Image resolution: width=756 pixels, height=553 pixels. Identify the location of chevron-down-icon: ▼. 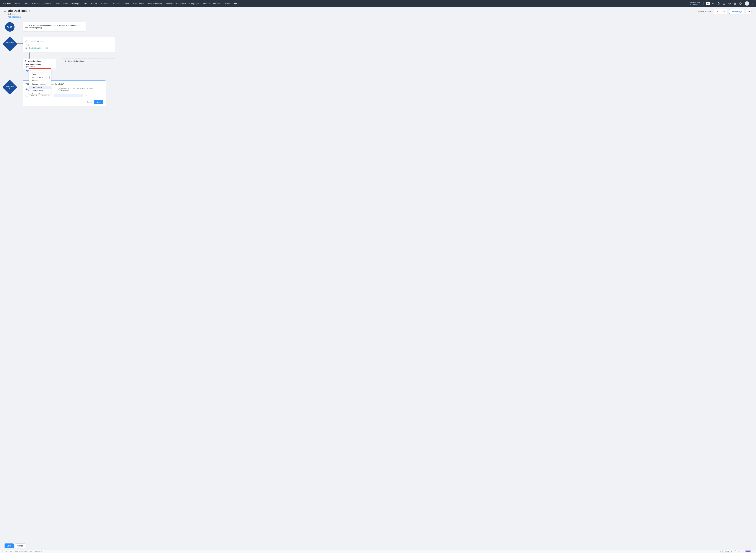
(37, 95).